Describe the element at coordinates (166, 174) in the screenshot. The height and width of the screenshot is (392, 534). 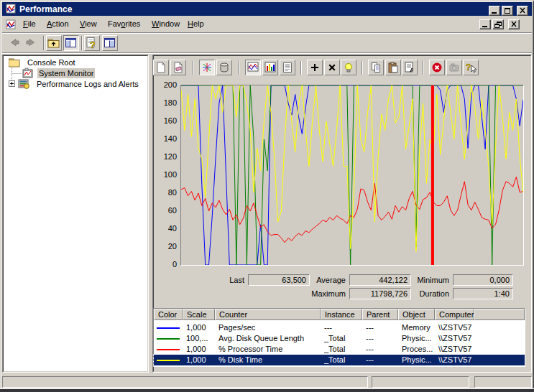
I see `y-axis-tick: 100` at that location.